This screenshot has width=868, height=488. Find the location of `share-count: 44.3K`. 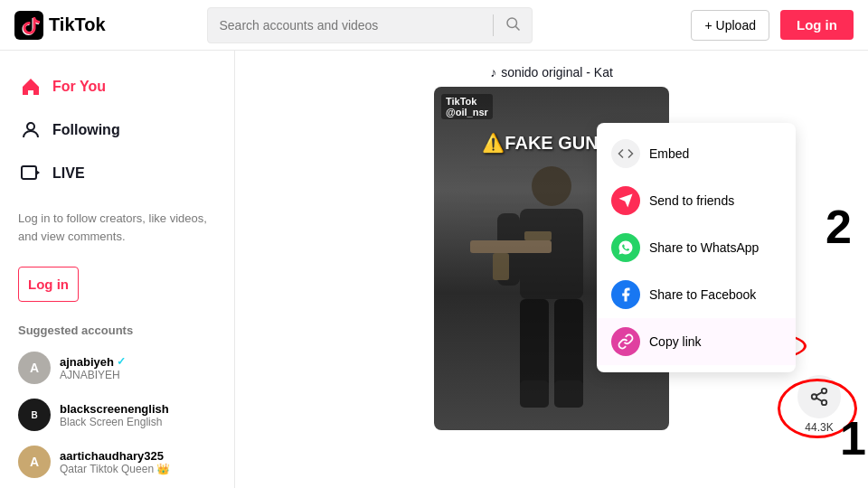

share-count: 44.3K is located at coordinates (819, 427).